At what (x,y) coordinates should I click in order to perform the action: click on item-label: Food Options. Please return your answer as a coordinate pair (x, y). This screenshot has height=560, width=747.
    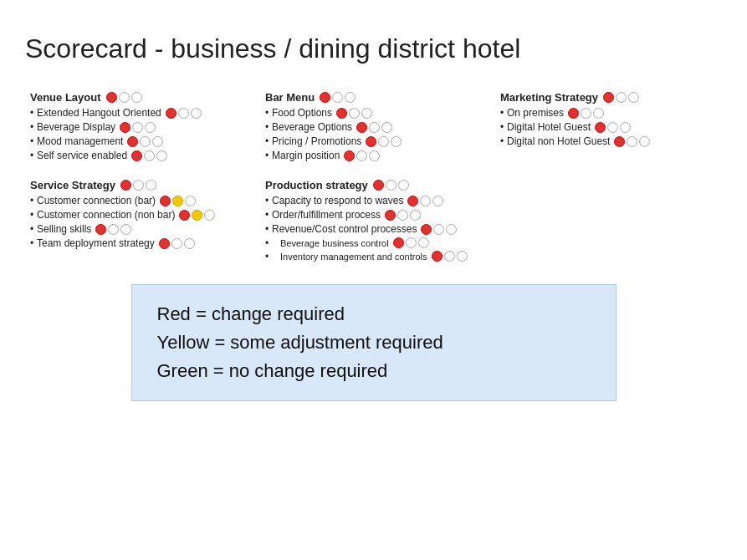
    Looking at the image, I should click on (302, 113).